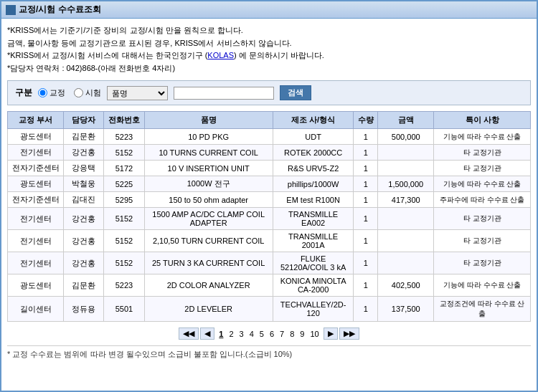  Describe the element at coordinates (269, 10) in the screenshot. I see `title-bar: 교정/시험 수수료조회` at that location.